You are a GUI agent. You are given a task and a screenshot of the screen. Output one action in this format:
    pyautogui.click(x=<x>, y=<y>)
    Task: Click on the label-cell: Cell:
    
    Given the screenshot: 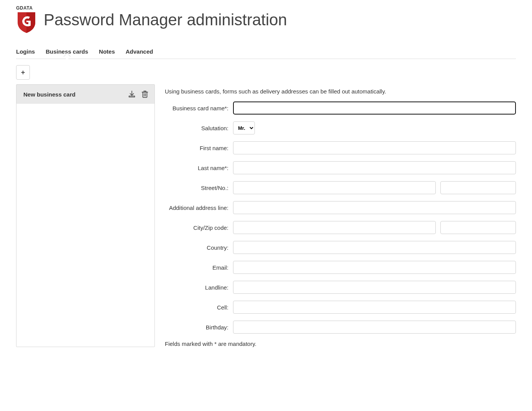 What is the action you would take?
    pyautogui.click(x=199, y=307)
    